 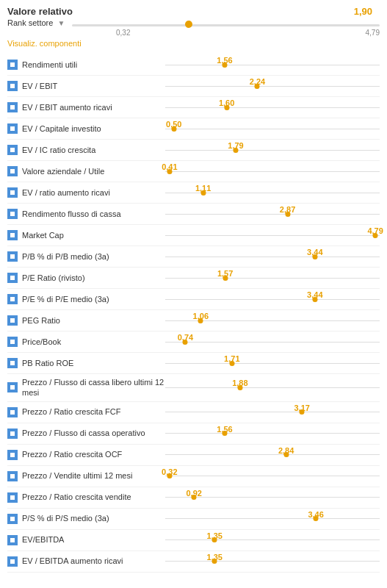 What do you see at coordinates (194, 43) in the screenshot?
I see `visualiz-link: Visualiz. componenti` at bounding box center [194, 43].